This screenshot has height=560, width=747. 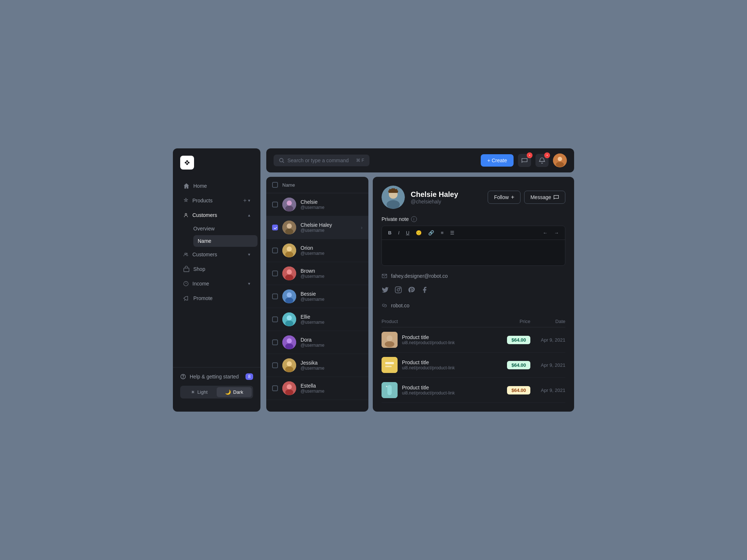 I want to click on info-icon: i, so click(x=414, y=219).